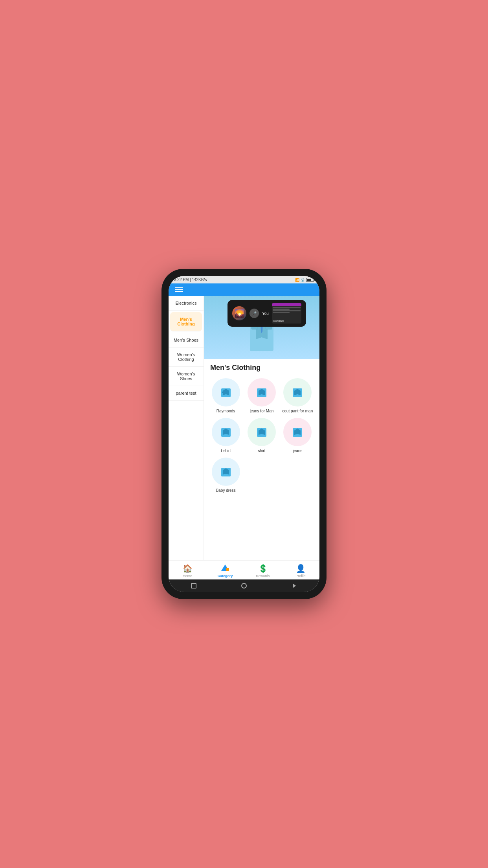 Image resolution: width=488 pixels, height=868 pixels. What do you see at coordinates (262, 432) in the screenshot?
I see `category-icon-shirt` at bounding box center [262, 432].